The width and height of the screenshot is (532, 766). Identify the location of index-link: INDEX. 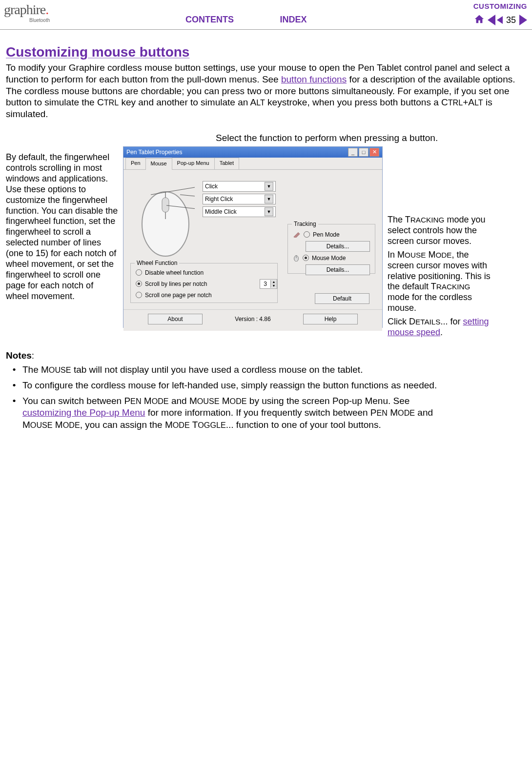
(293, 20).